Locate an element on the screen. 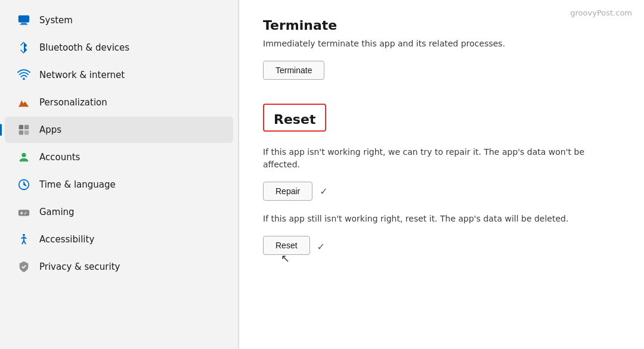  terminate-button: Terminate is located at coordinates (293, 70).